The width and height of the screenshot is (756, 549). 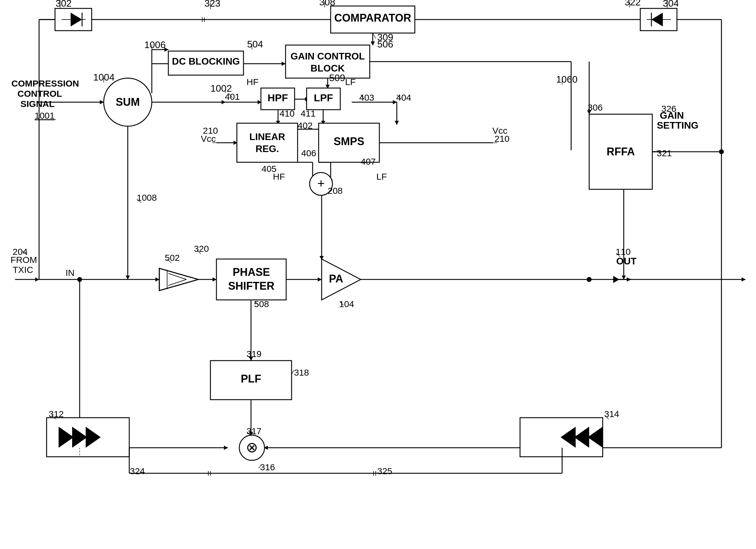 I want to click on rffa-label: RFFA, so click(x=621, y=152).